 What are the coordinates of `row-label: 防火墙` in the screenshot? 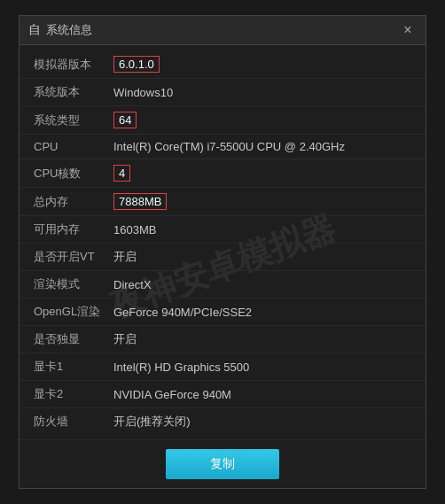 It's located at (74, 422).